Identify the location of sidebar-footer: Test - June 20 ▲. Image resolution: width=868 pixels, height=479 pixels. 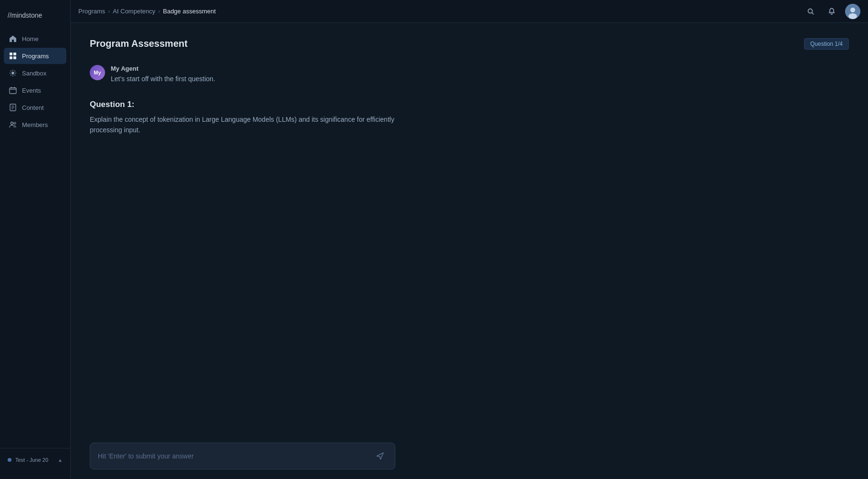
(35, 459).